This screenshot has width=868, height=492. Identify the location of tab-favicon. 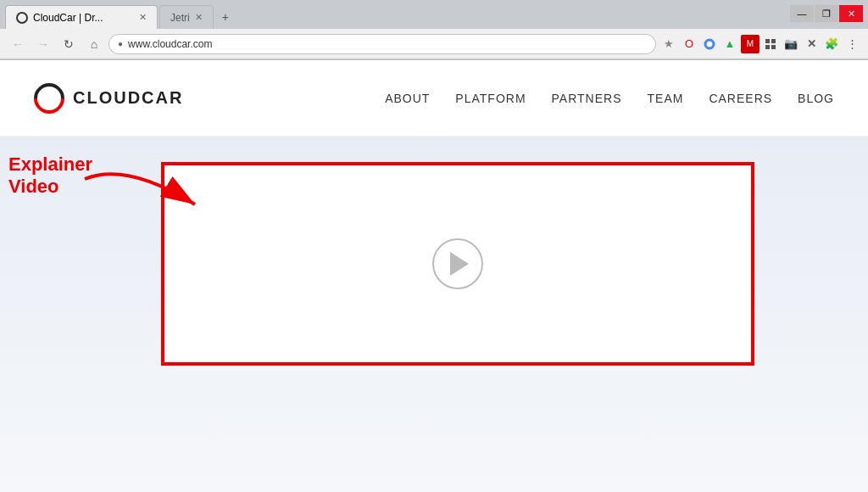
(22, 18).